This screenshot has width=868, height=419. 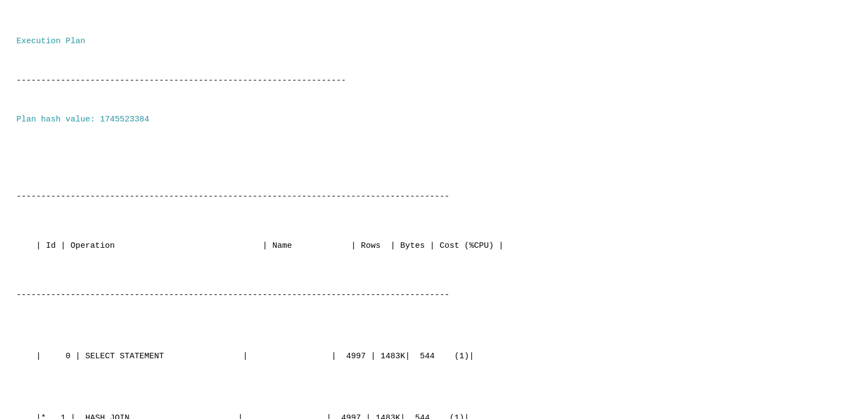 What do you see at coordinates (461, 357) in the screenshot?
I see `row-0-cpu: (1)` at bounding box center [461, 357].